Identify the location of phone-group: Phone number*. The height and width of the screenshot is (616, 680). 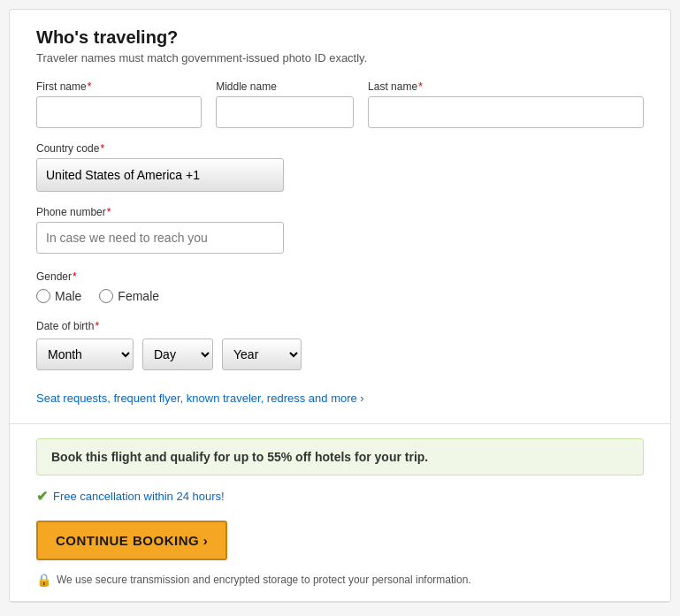
(340, 230).